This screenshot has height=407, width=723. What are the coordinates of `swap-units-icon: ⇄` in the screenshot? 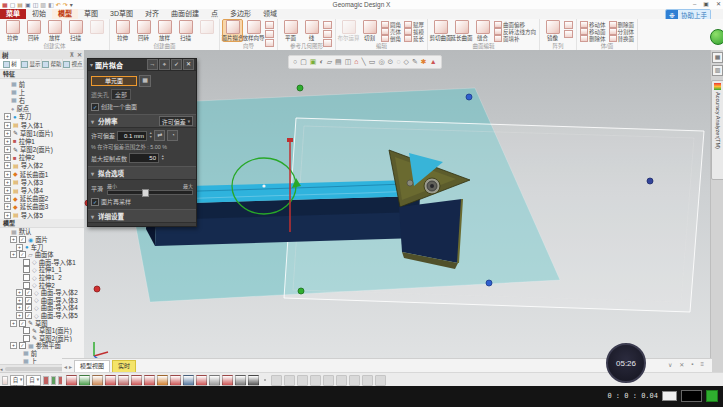 It's located at (160, 136).